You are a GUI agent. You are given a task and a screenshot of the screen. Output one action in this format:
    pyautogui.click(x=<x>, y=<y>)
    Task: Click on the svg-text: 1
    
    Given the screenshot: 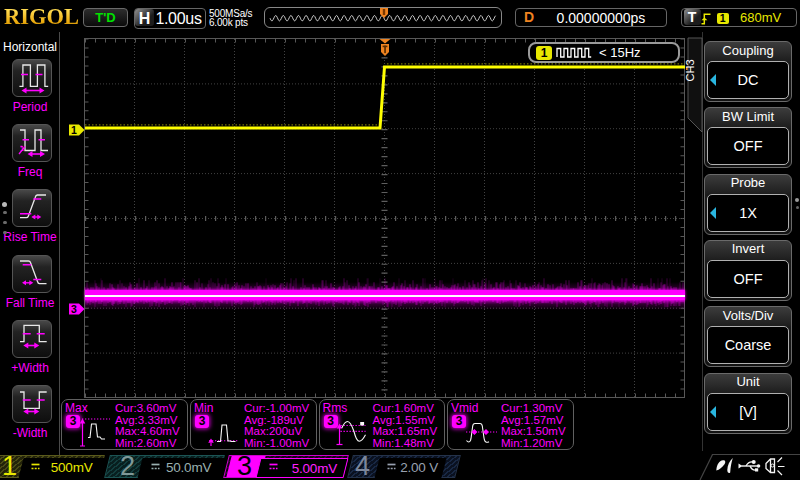 What is the action you would take?
    pyautogui.click(x=22, y=148)
    